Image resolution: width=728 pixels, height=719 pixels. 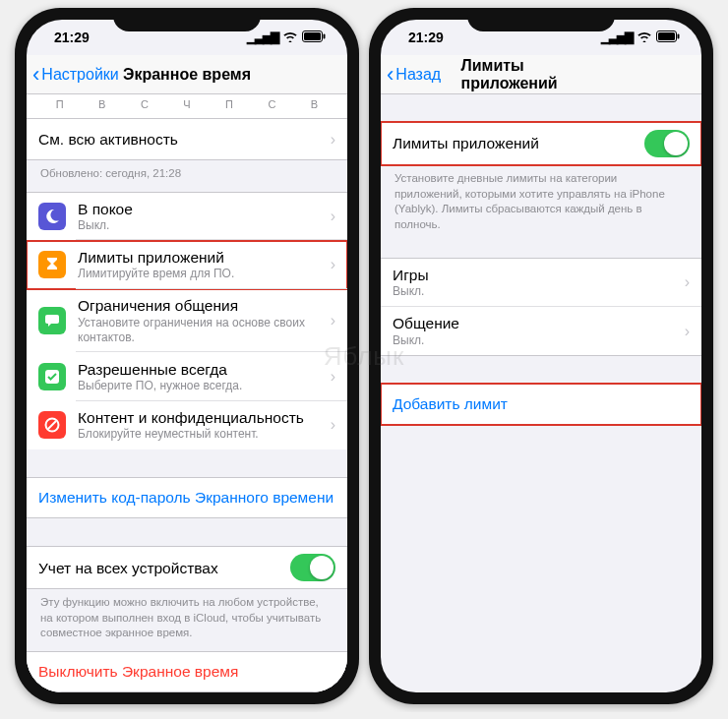 I want to click on nav-bar: ‹ Настройки Экранное время, so click(x=187, y=75).